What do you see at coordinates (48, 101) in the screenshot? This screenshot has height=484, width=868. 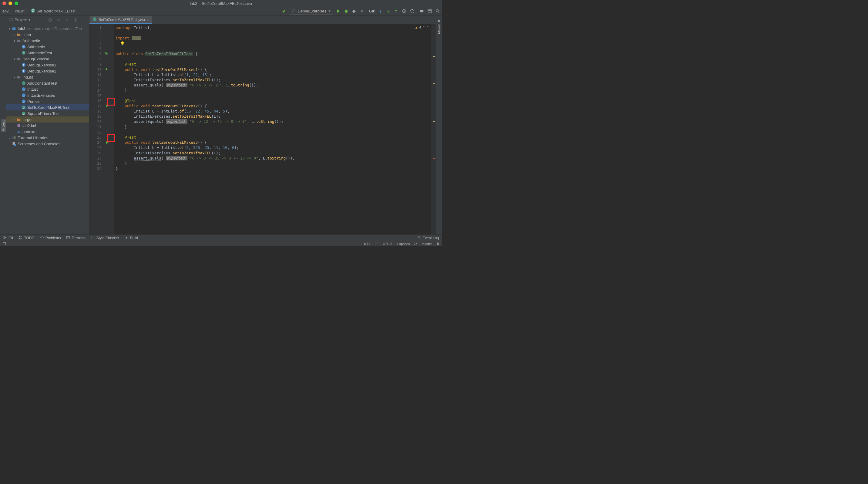 I see `tree-primes: CPrimes` at bounding box center [48, 101].